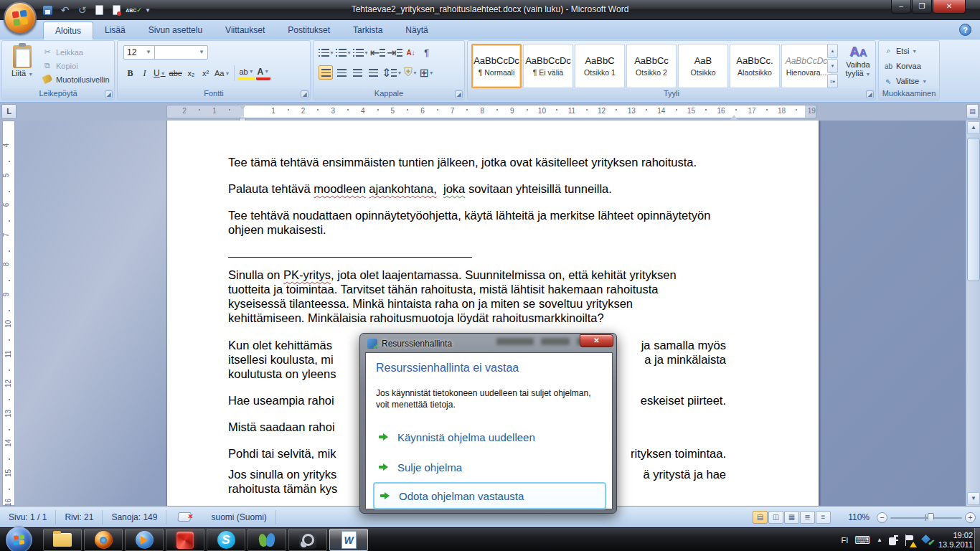  Describe the element at coordinates (792, 517) in the screenshot. I see `web-layout-view-icon: ▦` at that location.